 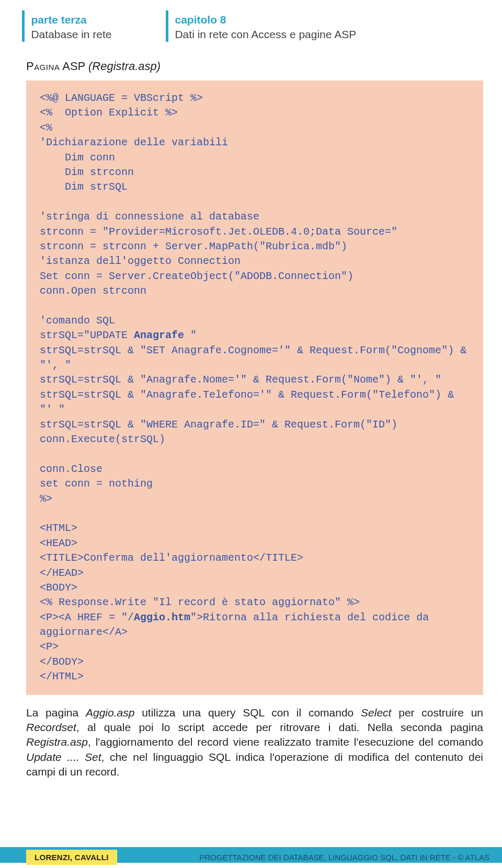 I want to click on body-t2: utilizza una query SQL con il comando, so click(x=248, y=713).